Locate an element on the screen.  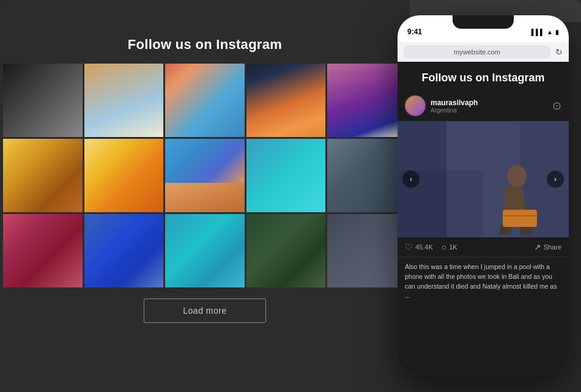
carousel-next-button: › is located at coordinates (555, 179).